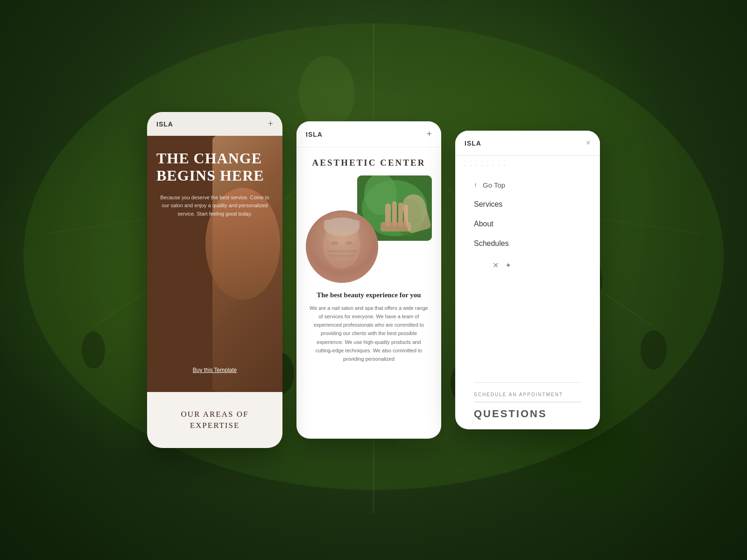  Describe the element at coordinates (528, 204) in the screenshot. I see `nav-item-services: Services` at that location.